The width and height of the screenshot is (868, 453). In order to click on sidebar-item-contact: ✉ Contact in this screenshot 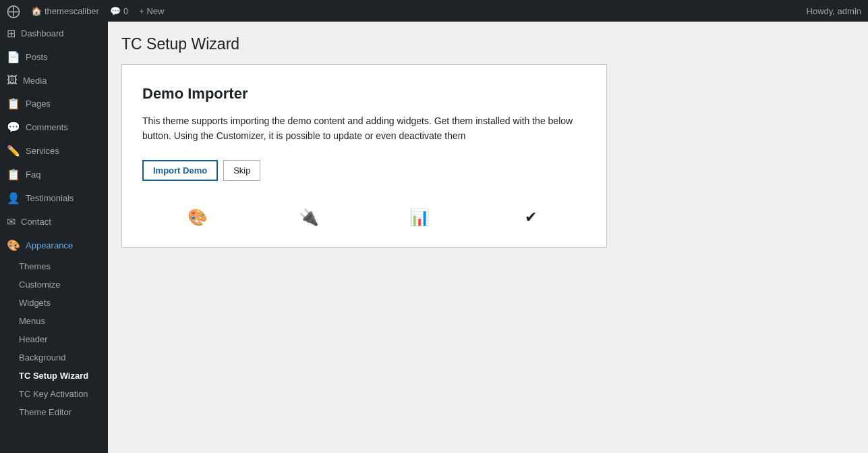, I will do `click(54, 221)`.